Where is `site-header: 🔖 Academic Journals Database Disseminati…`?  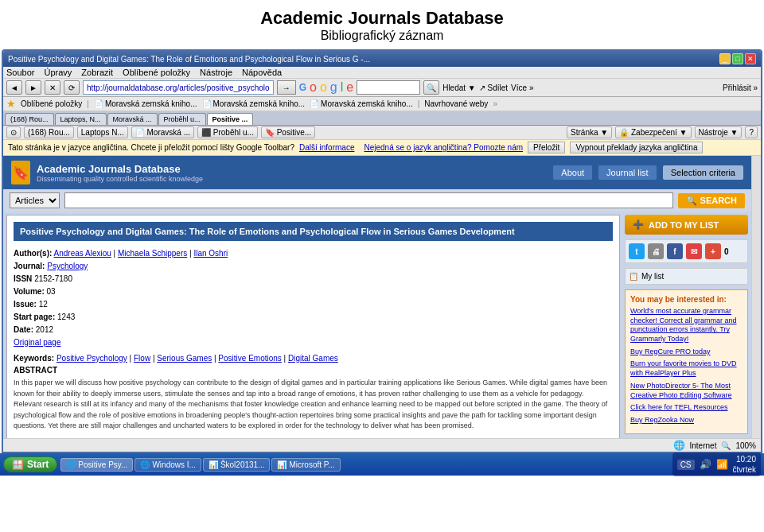 site-header: 🔖 Academic Journals Database Disseminati… is located at coordinates (377, 173).